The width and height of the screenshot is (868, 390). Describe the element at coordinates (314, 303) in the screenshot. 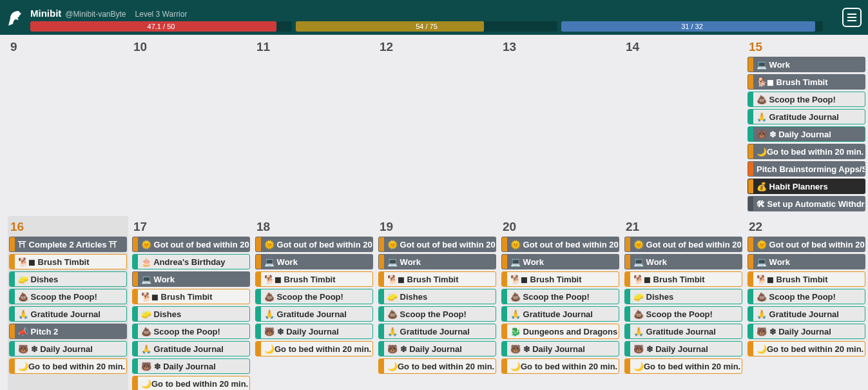

I see `calendar-day: 18🌞 Got out of bed within 20 ...💻 Work🐕◼…` at that location.